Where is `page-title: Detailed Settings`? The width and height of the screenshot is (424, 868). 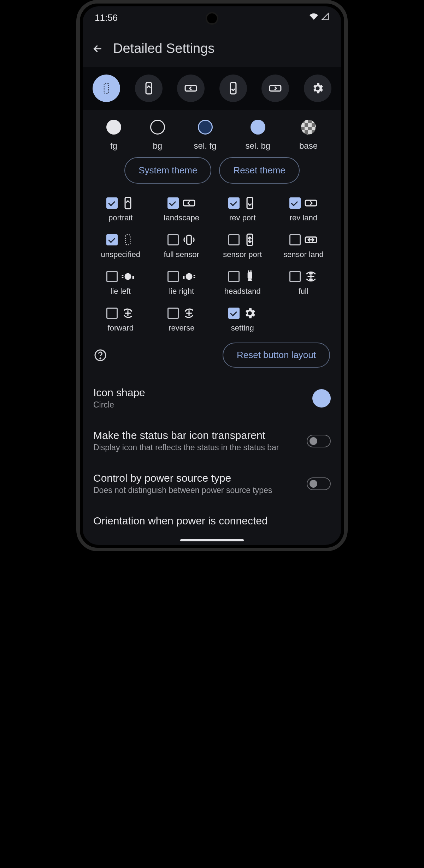
page-title: Detailed Settings is located at coordinates (164, 49).